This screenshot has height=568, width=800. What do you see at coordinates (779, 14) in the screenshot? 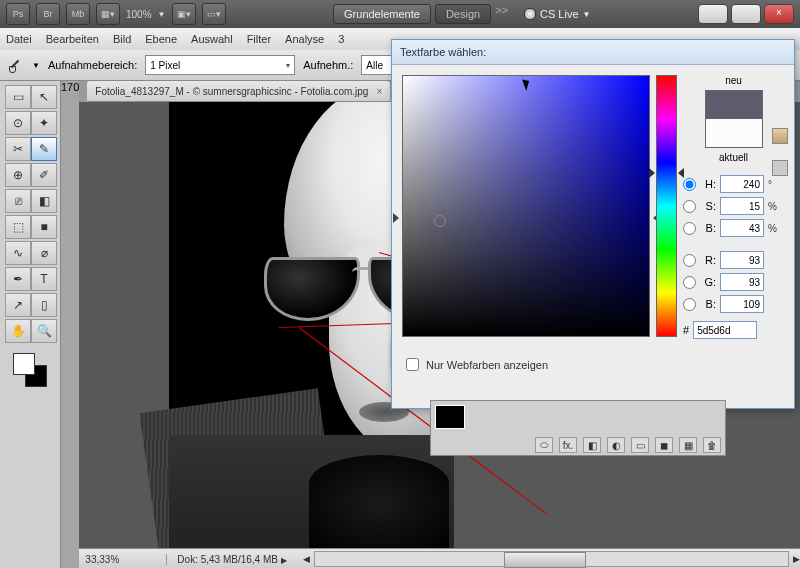
I see `window-close: ×` at bounding box center [779, 14].